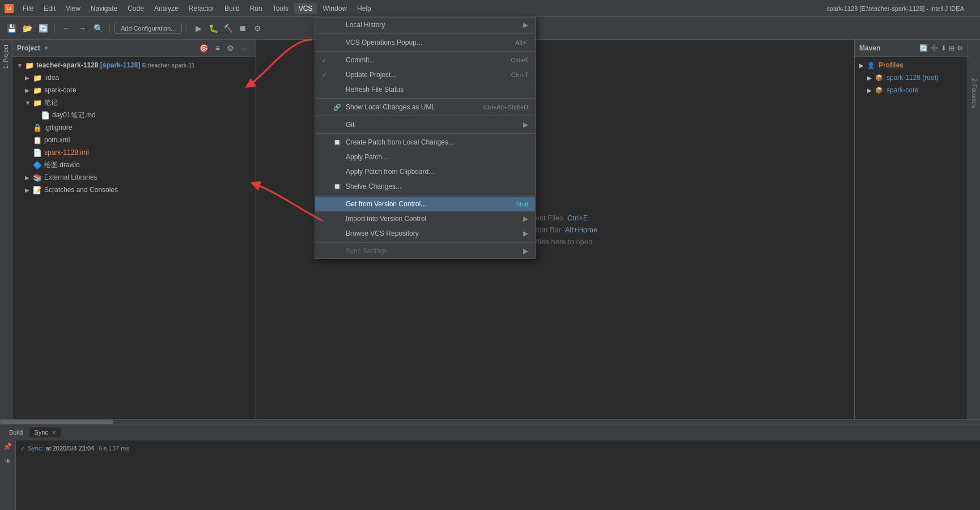 The height and width of the screenshot is (510, 980). Describe the element at coordinates (944, 48) in the screenshot. I see `maven-download-button: ⬇` at that location.